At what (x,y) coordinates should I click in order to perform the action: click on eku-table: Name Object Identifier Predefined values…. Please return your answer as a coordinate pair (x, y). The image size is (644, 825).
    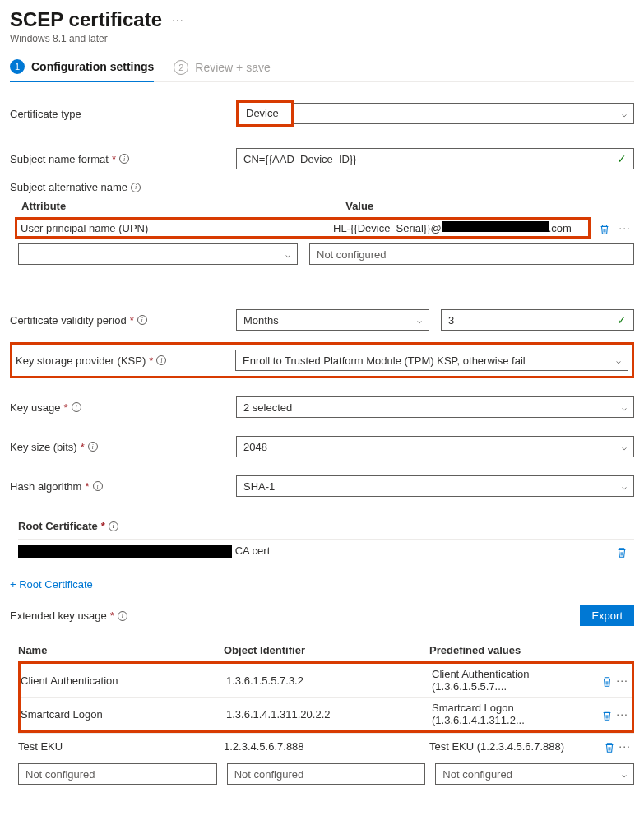
    Looking at the image, I should click on (326, 699).